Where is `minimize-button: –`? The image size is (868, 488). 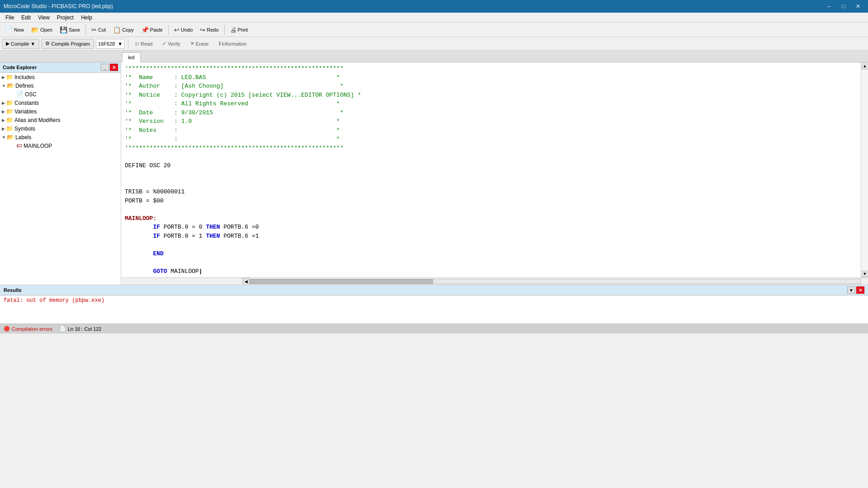 minimize-button: – is located at coordinates (829, 6).